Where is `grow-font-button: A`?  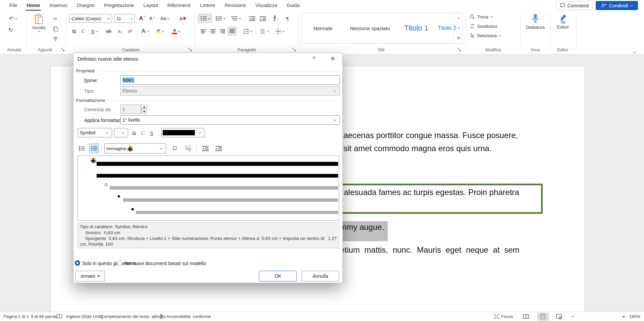 grow-font-button: A is located at coordinates (142, 18).